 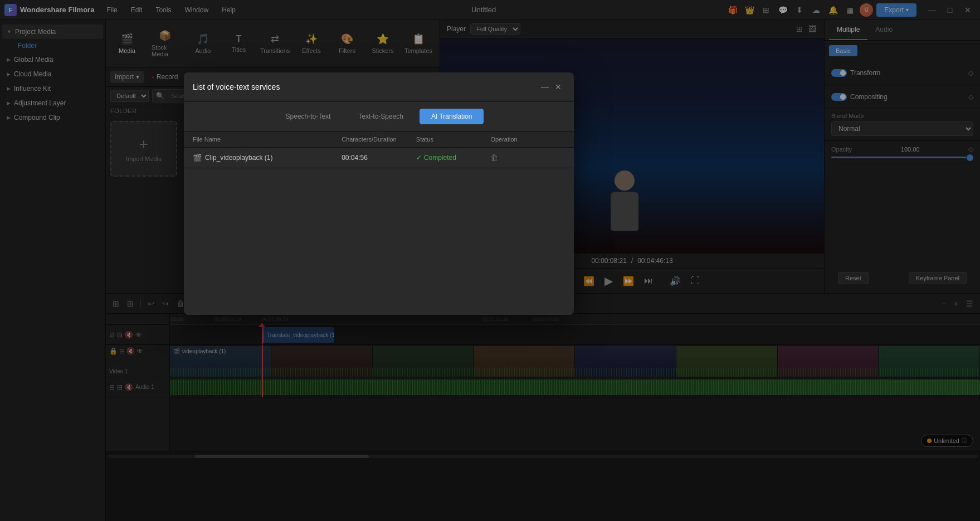 I want to click on dialog-tab-text-to-speech: Text-to-Speech, so click(x=381, y=116).